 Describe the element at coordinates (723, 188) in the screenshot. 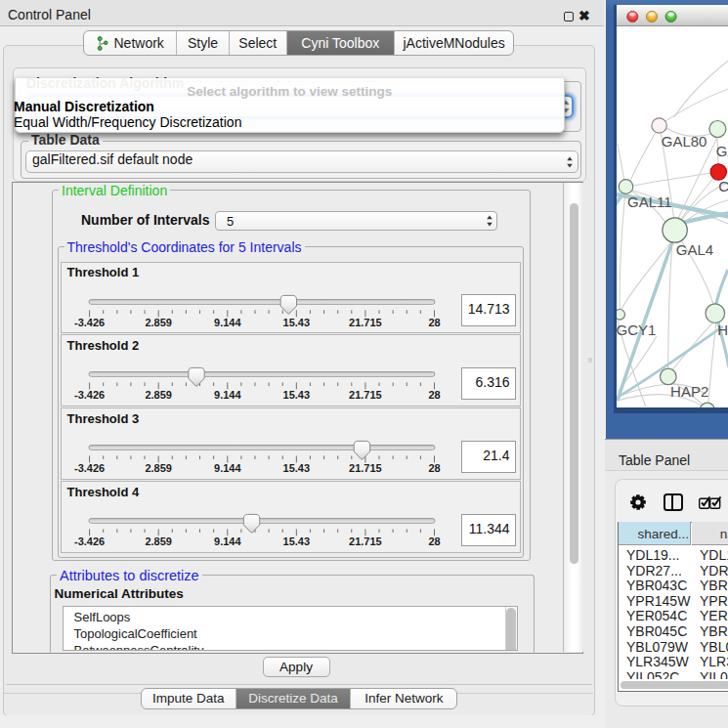

I see `svg-text: C` at that location.